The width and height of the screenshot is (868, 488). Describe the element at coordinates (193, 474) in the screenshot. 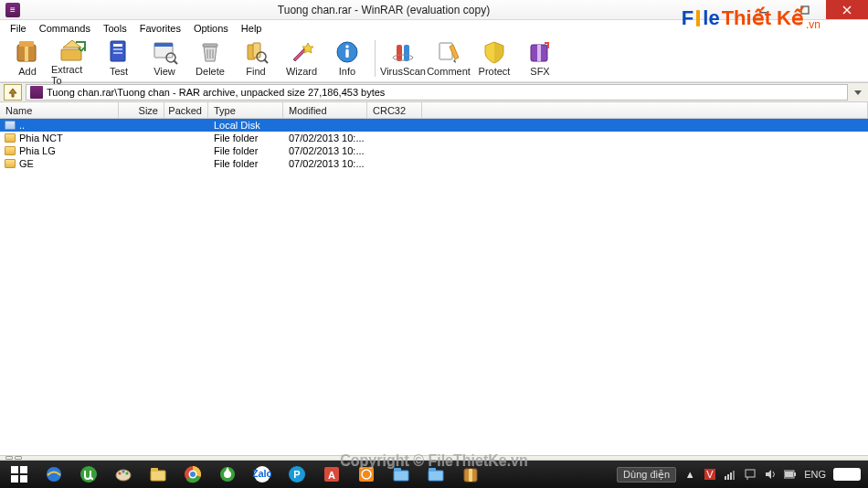

I see `task-chrome` at that location.